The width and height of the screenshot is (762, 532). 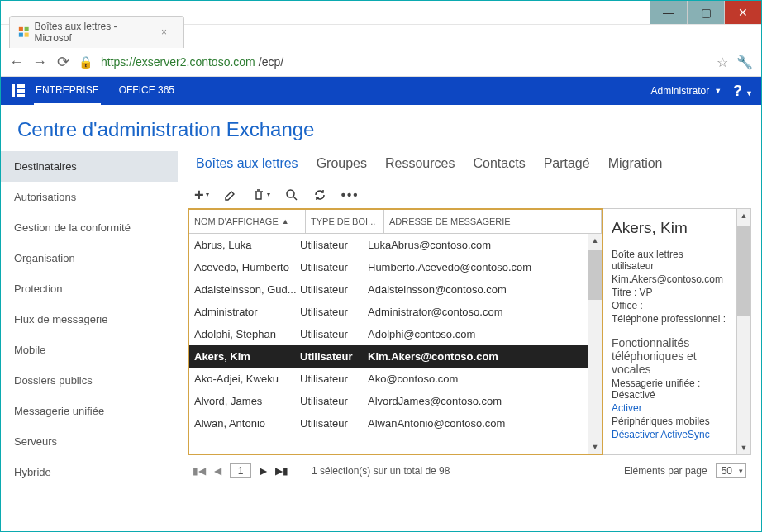 What do you see at coordinates (475, 357) in the screenshot?
I see `cell-email: Kim.Akers@contoso.com` at bounding box center [475, 357].